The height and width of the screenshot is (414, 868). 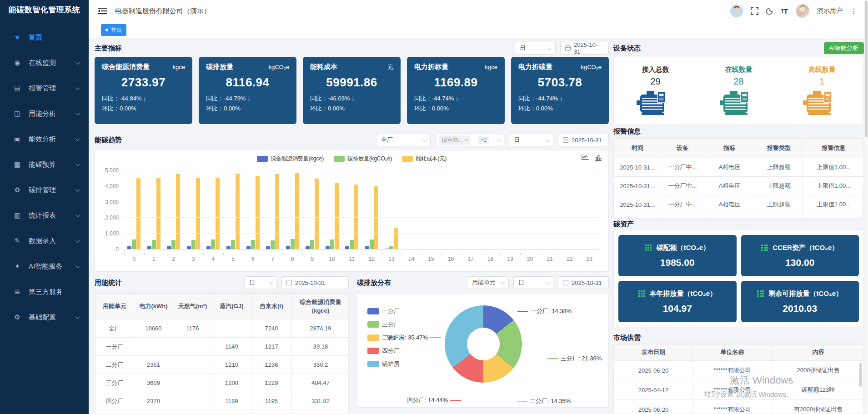 What do you see at coordinates (222, 347) in the screenshot?
I see `table-row: 一分厂1149121739.18` at bounding box center [222, 347].